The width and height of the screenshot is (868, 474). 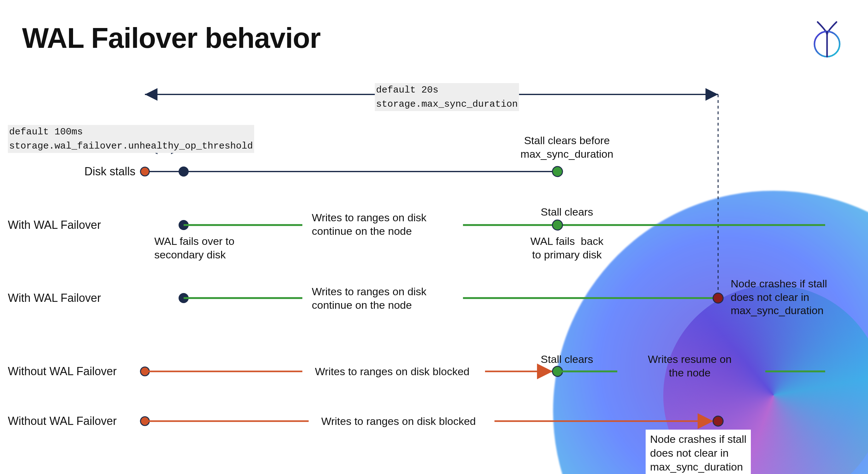 I want to click on annot-stall-clears-1: Stall clears, so click(x=567, y=212).